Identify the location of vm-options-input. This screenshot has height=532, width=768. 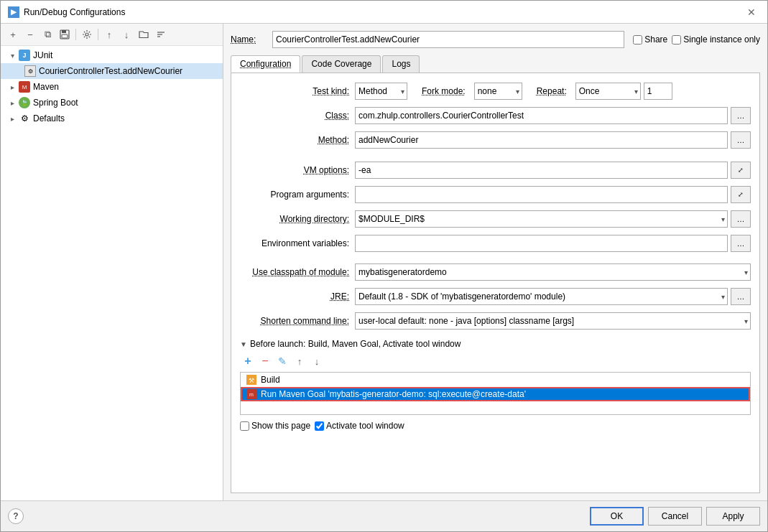
(542, 170).